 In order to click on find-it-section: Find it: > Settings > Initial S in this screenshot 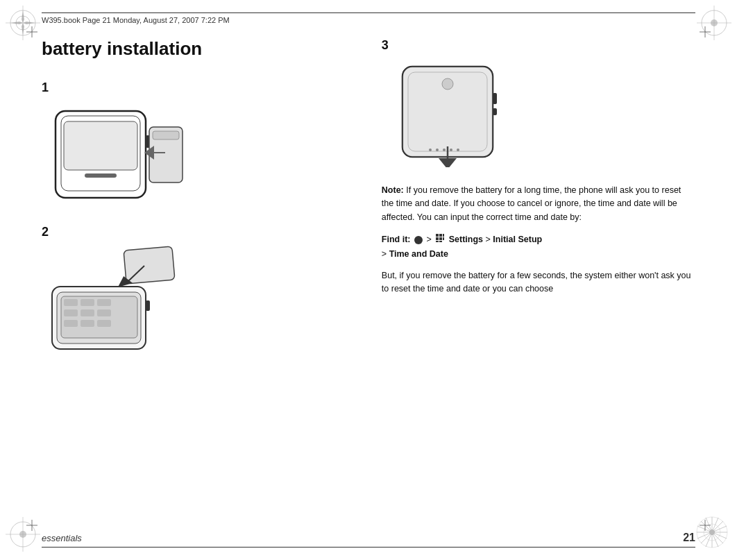, I will do `click(539, 247)`.